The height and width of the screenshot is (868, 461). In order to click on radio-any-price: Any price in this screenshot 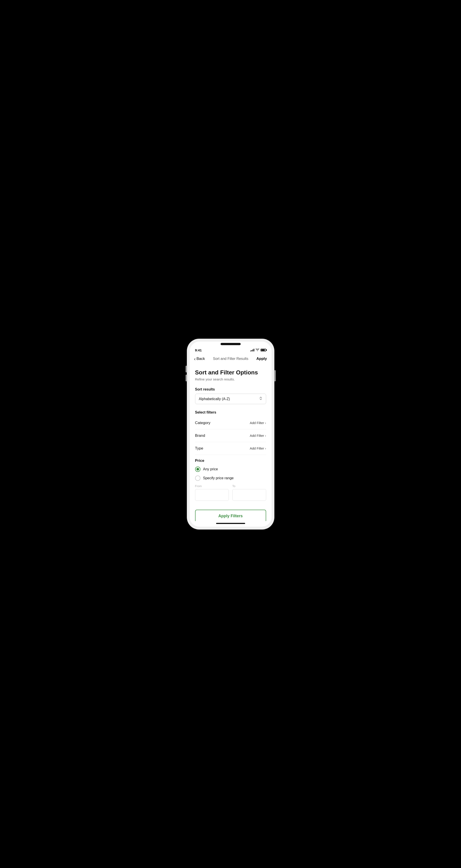, I will do `click(230, 469)`.